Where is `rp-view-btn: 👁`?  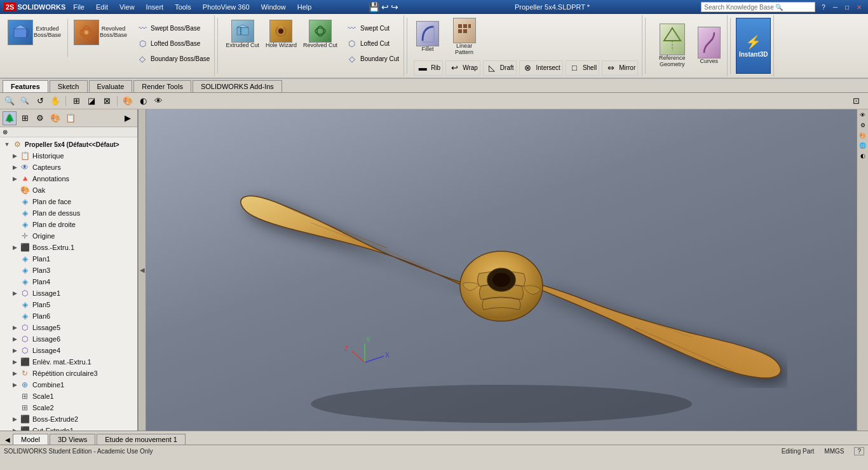 rp-view-btn: 👁 is located at coordinates (863, 115).